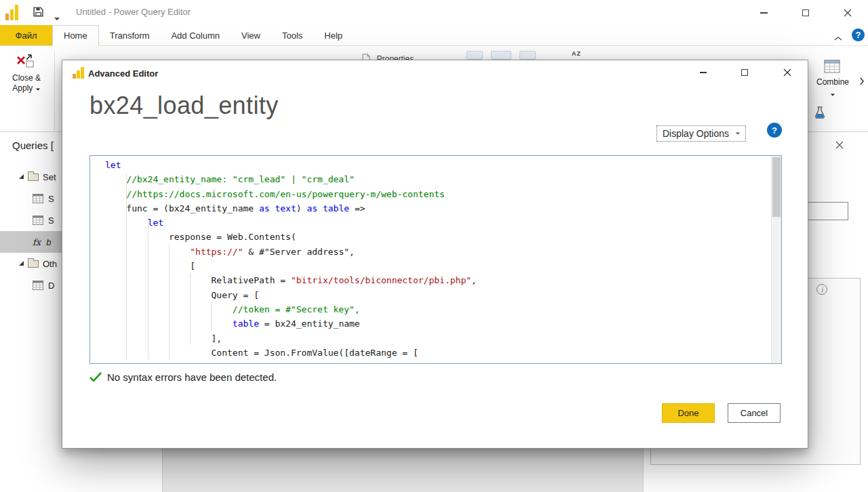 Image resolution: width=868 pixels, height=492 pixels. What do you see at coordinates (130, 35) in the screenshot?
I see `tab-transform: Transform` at bounding box center [130, 35].